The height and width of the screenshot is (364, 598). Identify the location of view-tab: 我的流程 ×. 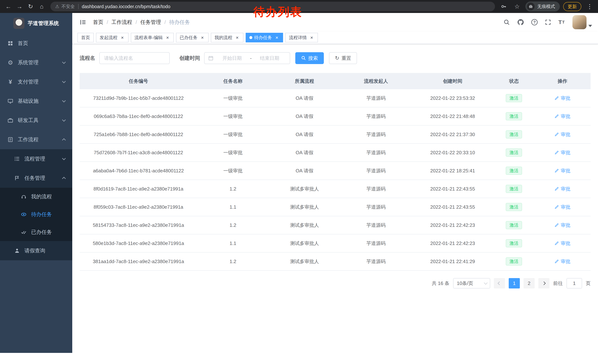
(227, 38).